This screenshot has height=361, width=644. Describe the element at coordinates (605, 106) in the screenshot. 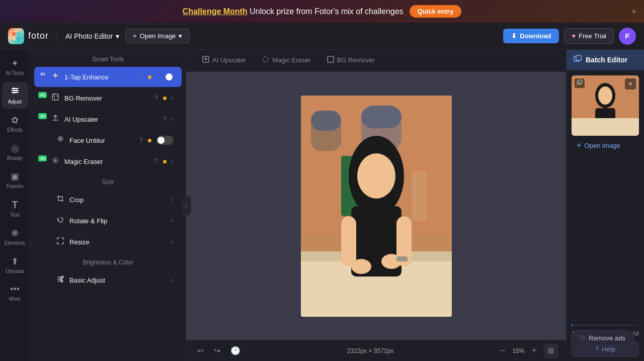

I see `thumbnail-image-1: ✕` at that location.